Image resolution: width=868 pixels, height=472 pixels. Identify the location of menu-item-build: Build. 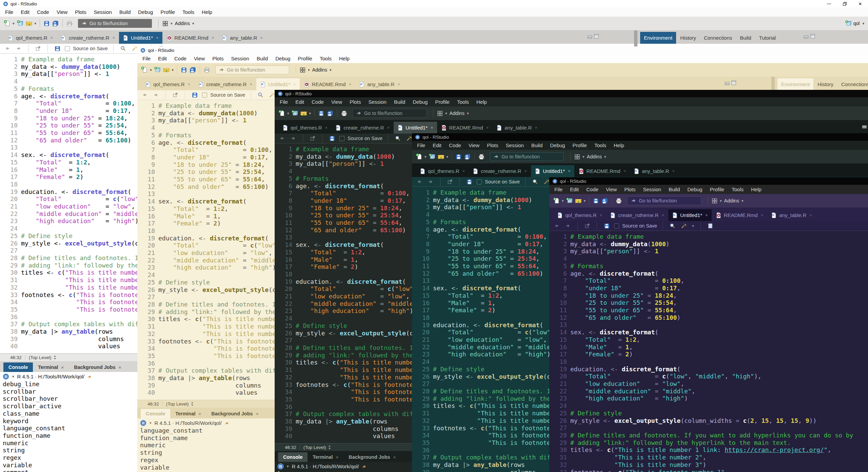
(125, 12).